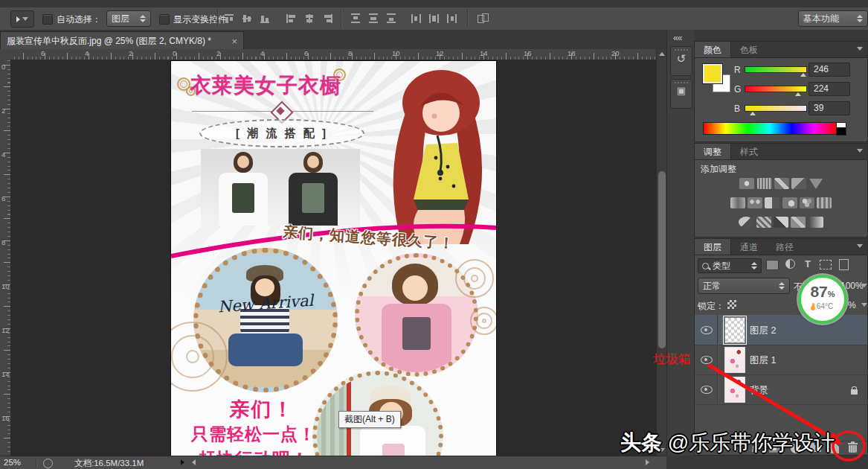 This screenshot has height=469, width=868. What do you see at coordinates (816, 222) in the screenshot?
I see `gradient-map-icon` at bounding box center [816, 222].